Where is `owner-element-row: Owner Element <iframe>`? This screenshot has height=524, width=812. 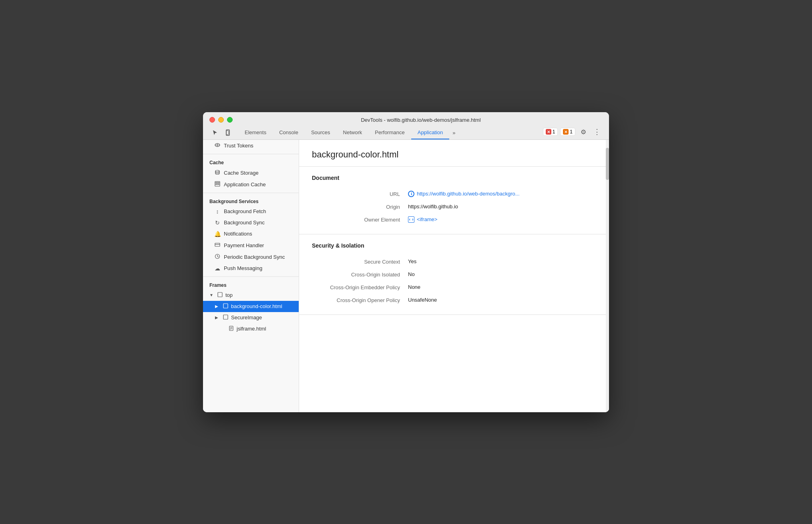 owner-element-row: Owner Element <iframe> is located at coordinates (454, 220).